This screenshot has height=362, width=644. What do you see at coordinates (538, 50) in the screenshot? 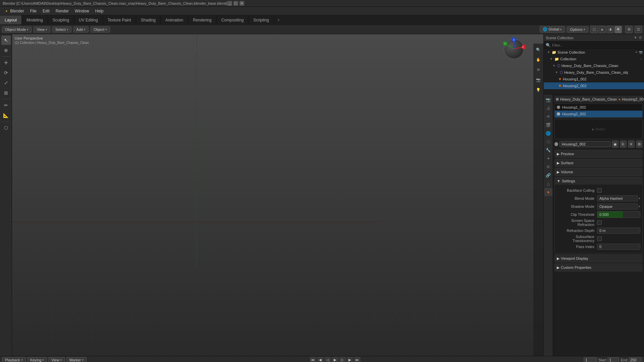
I see `viewport-zoom-in-button: 🔍` at bounding box center [538, 50].